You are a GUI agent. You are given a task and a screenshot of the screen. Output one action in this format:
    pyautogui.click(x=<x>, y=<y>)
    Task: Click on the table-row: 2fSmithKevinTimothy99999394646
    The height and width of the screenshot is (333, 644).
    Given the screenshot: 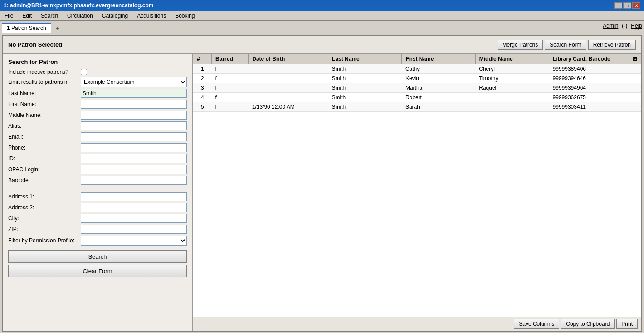 What is the action you would take?
    pyautogui.click(x=417, y=79)
    